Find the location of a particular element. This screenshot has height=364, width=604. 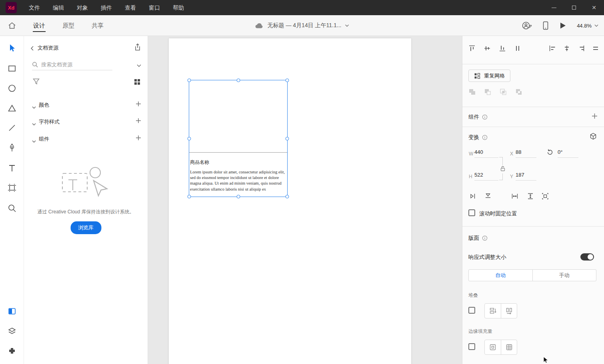

x-field: 88 is located at coordinates (526, 153).